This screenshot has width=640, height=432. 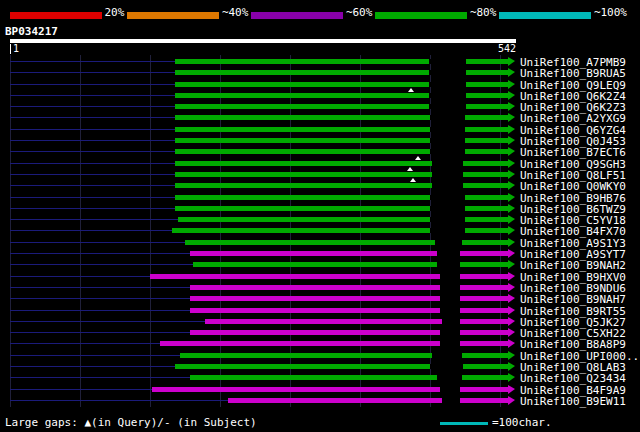 What do you see at coordinates (320, 390) in the screenshot?
I see `alignment-row: UniRef100_B4F9A9` at bounding box center [320, 390].